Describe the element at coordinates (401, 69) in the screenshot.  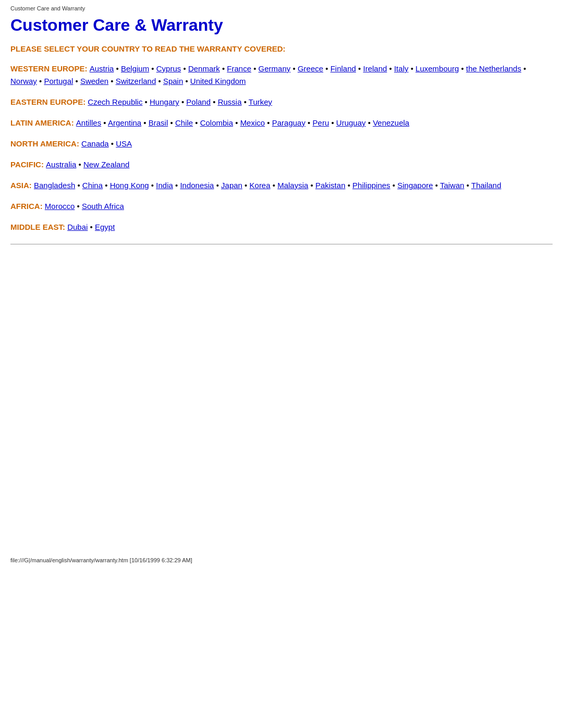
I see `country-link-italy: Italy` at that location.